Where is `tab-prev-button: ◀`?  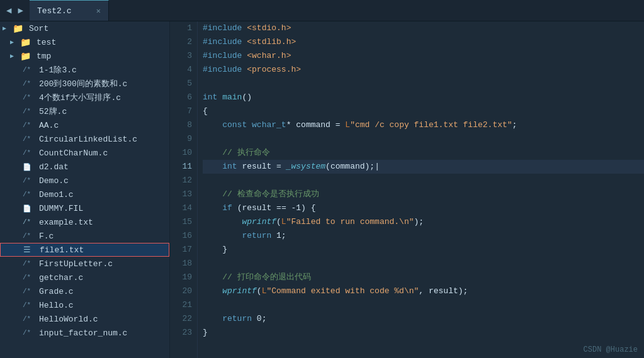 tab-prev-button: ◀ is located at coordinates (9, 10).